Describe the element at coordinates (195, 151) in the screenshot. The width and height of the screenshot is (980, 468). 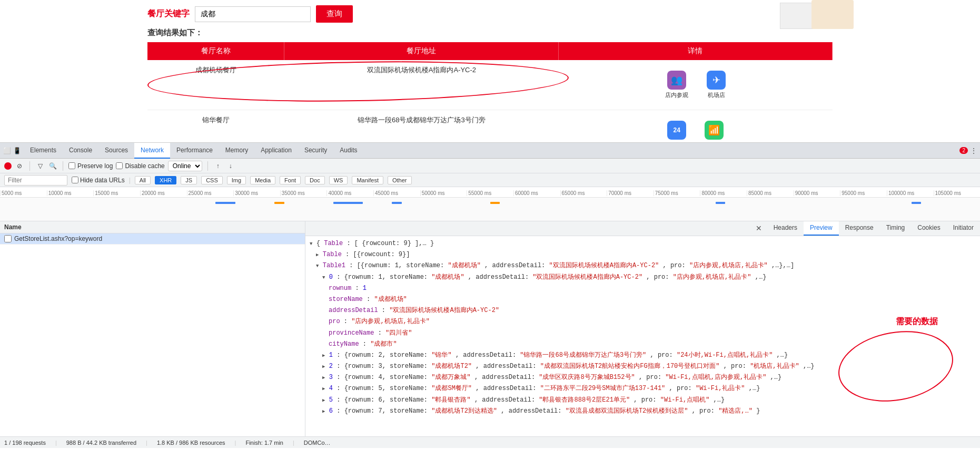
I see `tab-performance: Performance` at that location.